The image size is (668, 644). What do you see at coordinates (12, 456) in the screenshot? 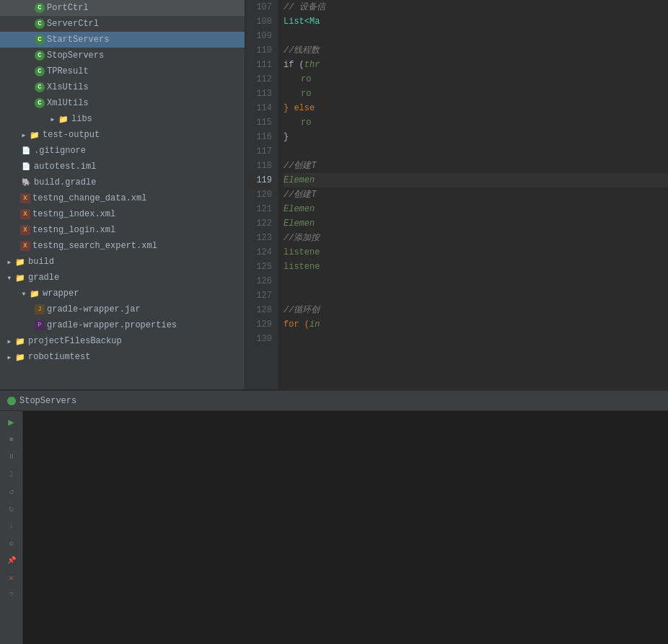
I see `run-pause-button: ⏸` at bounding box center [12, 456].